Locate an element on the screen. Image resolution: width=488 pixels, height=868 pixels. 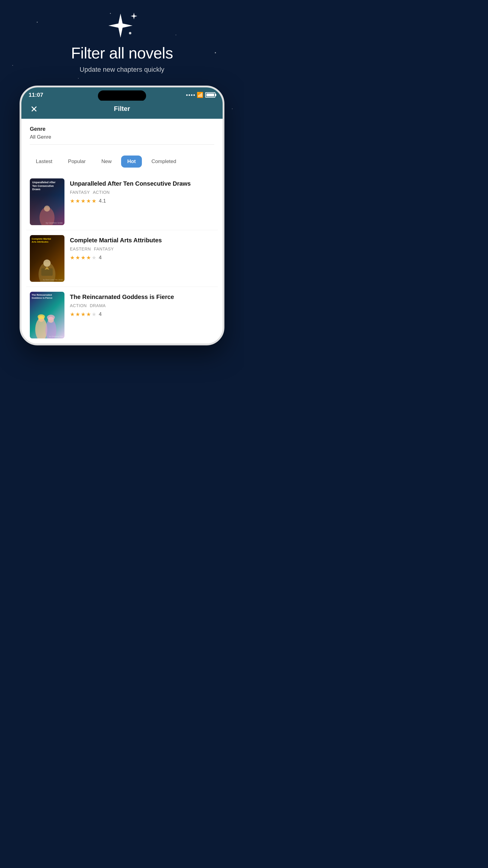
tab-completed: Completed is located at coordinates (164, 162).